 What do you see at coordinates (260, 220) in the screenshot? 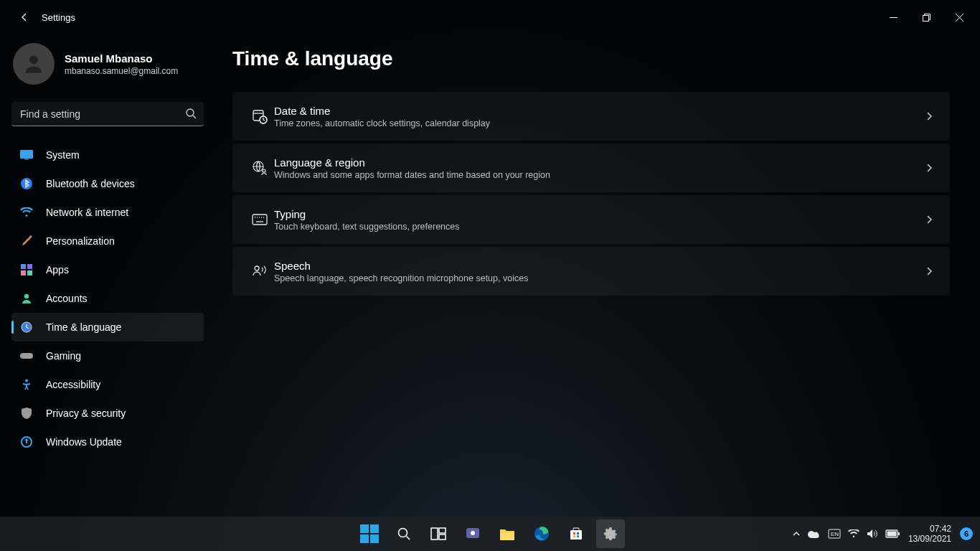
I see `keyboard-icon` at bounding box center [260, 220].